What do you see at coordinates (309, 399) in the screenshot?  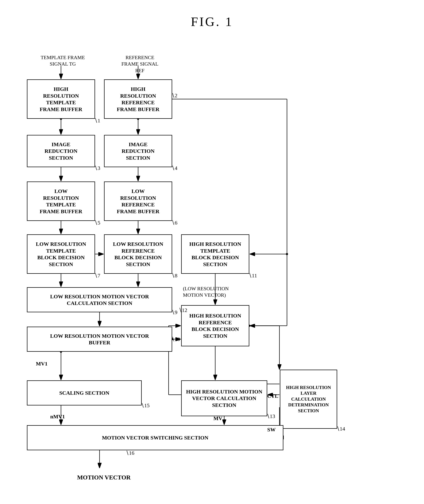 I see `high-res-layer-calc-box: HIGH RESOLUTIONLAYERCALCULATIONDETERMINA…` at bounding box center [309, 399].